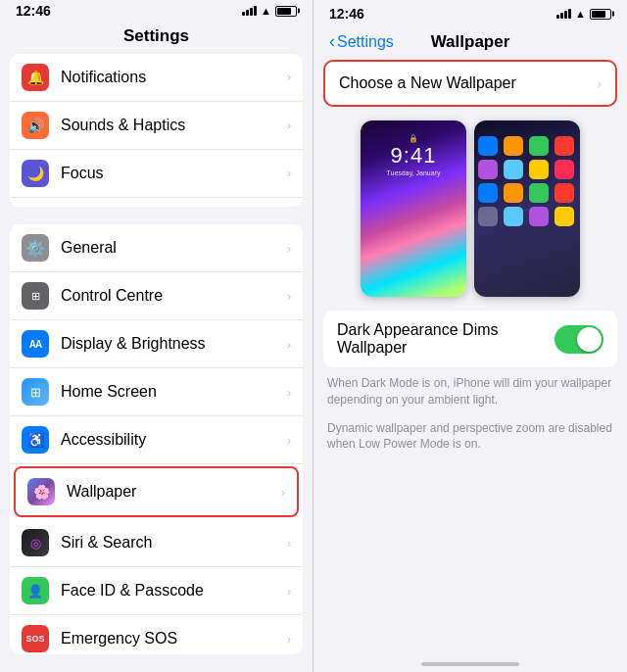 This screenshot has height=672, width=627. What do you see at coordinates (470, 42) in the screenshot?
I see `page-title-right: Wallpaper` at bounding box center [470, 42].